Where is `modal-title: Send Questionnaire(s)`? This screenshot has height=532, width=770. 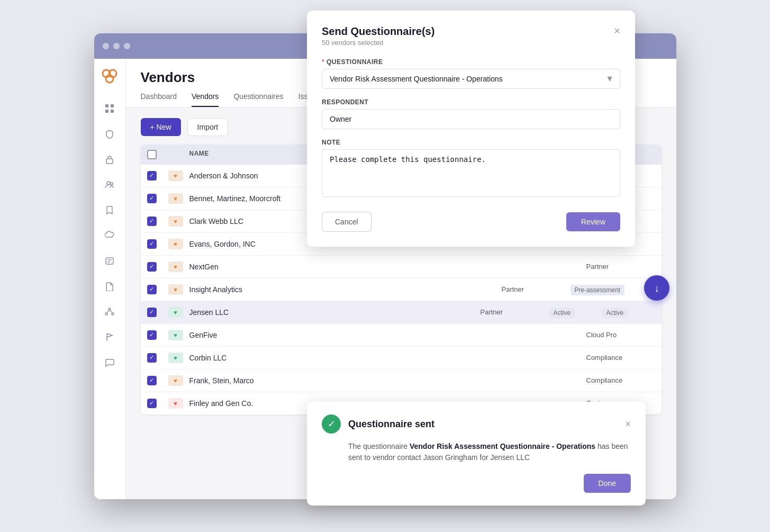 modal-title: Send Questionnaire(s) is located at coordinates (378, 32).